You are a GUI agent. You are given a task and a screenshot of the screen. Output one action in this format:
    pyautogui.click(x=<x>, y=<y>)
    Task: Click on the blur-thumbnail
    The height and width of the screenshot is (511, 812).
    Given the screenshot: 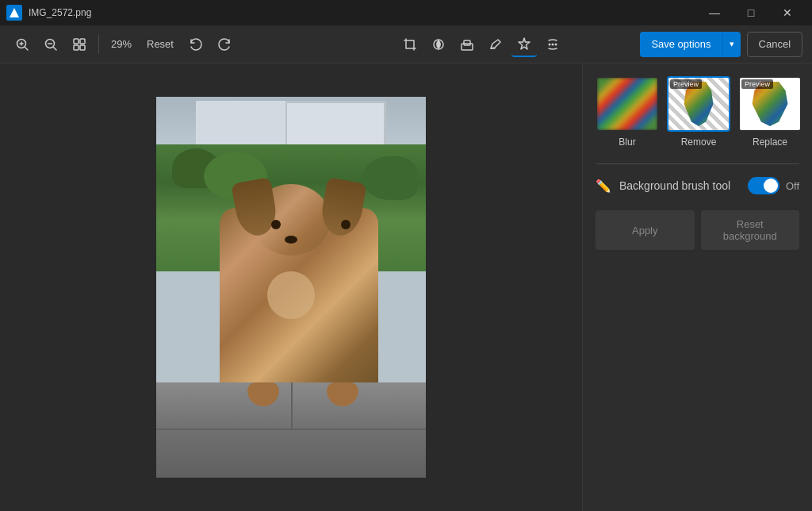 What is the action you would take?
    pyautogui.click(x=627, y=104)
    